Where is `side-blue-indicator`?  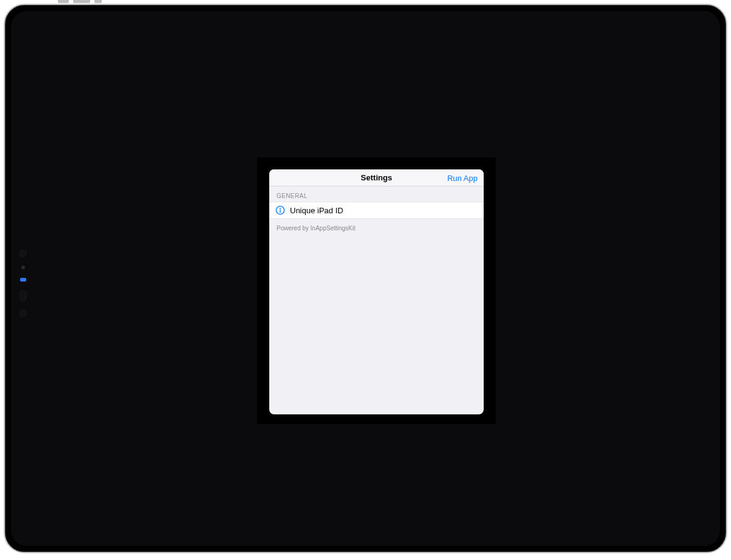
side-blue-indicator is located at coordinates (23, 280).